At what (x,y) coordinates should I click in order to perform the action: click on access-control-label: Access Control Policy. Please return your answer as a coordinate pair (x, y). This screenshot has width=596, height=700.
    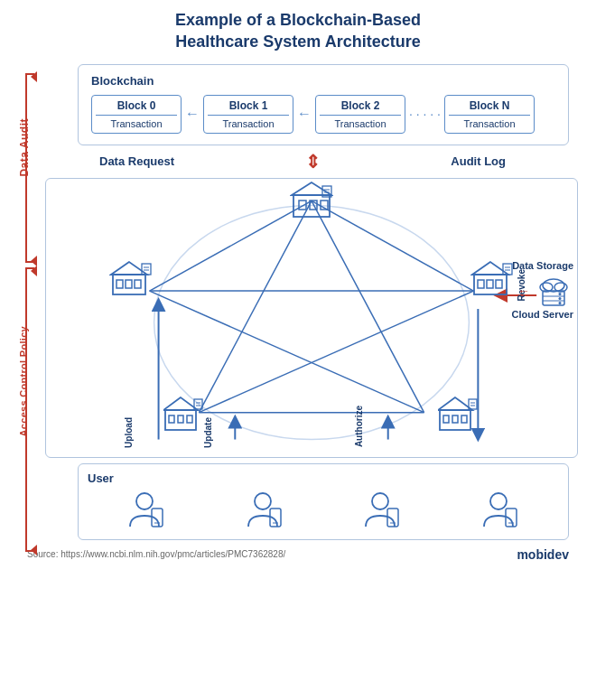
    Looking at the image, I should click on (23, 381).